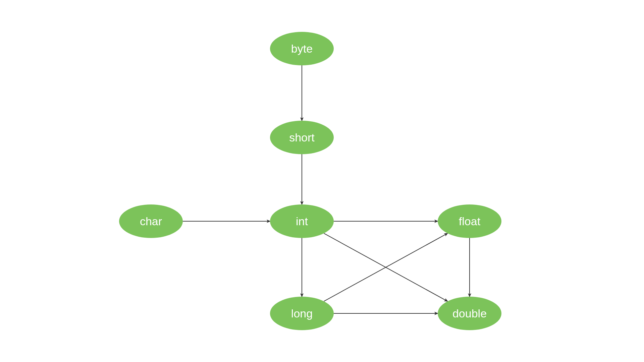 The height and width of the screenshot is (362, 644). What do you see at coordinates (151, 221) in the screenshot?
I see `node-char: char` at bounding box center [151, 221].